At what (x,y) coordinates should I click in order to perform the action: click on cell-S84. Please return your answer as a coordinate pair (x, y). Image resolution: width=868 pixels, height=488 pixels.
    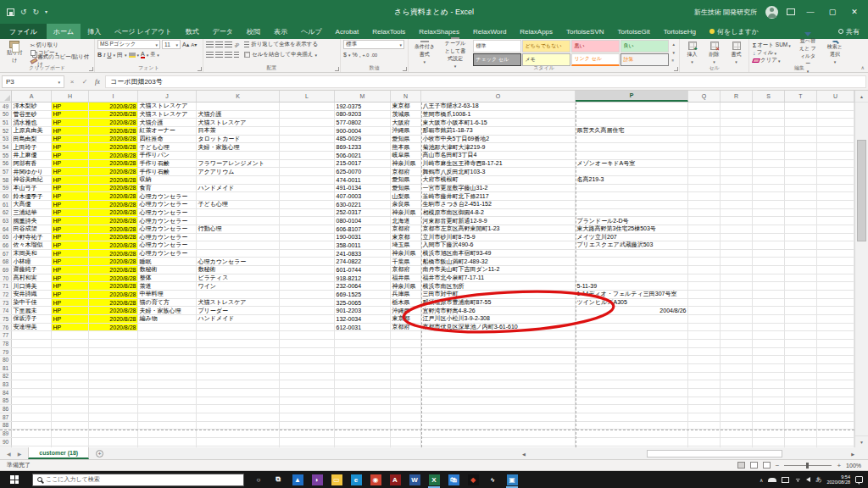
    Looking at the image, I should click on (769, 393).